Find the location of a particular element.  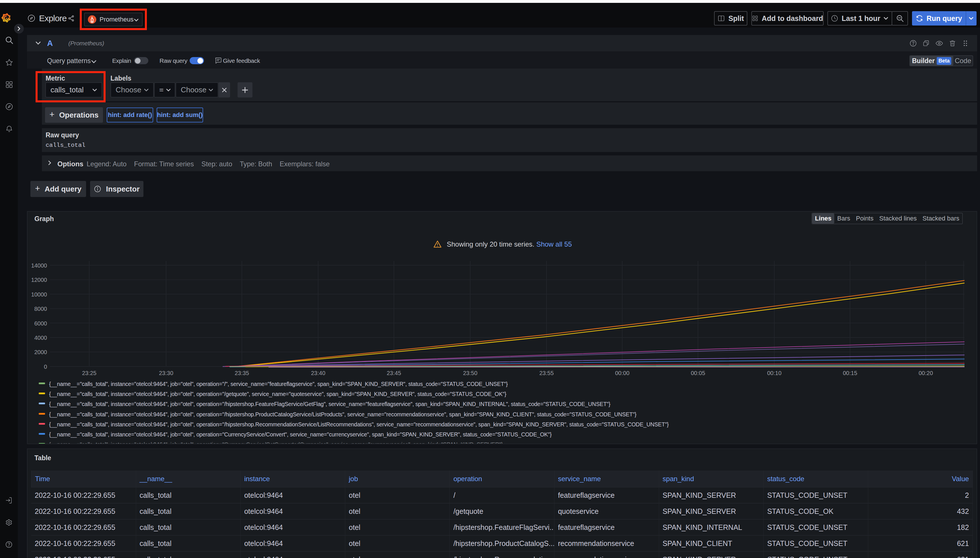

svg-text: 23:25 is located at coordinates (89, 373).